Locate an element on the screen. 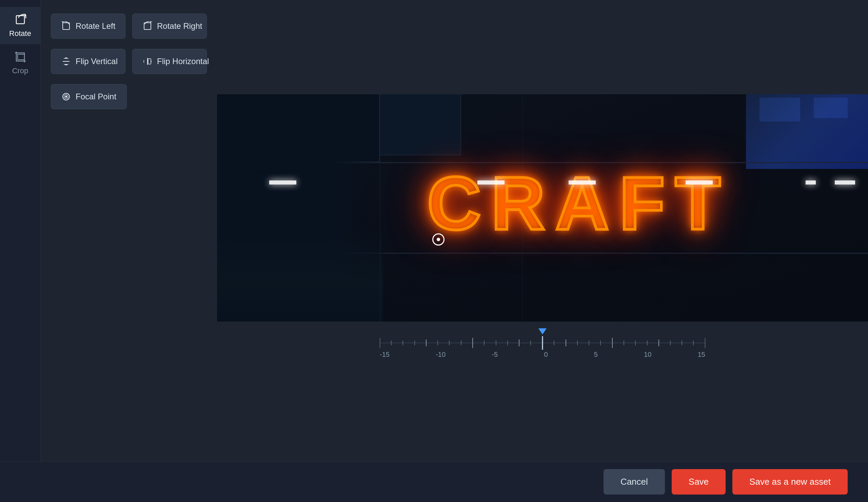 This screenshot has height=502, width=868. focal-point-label: Focal Point is located at coordinates (96, 96).